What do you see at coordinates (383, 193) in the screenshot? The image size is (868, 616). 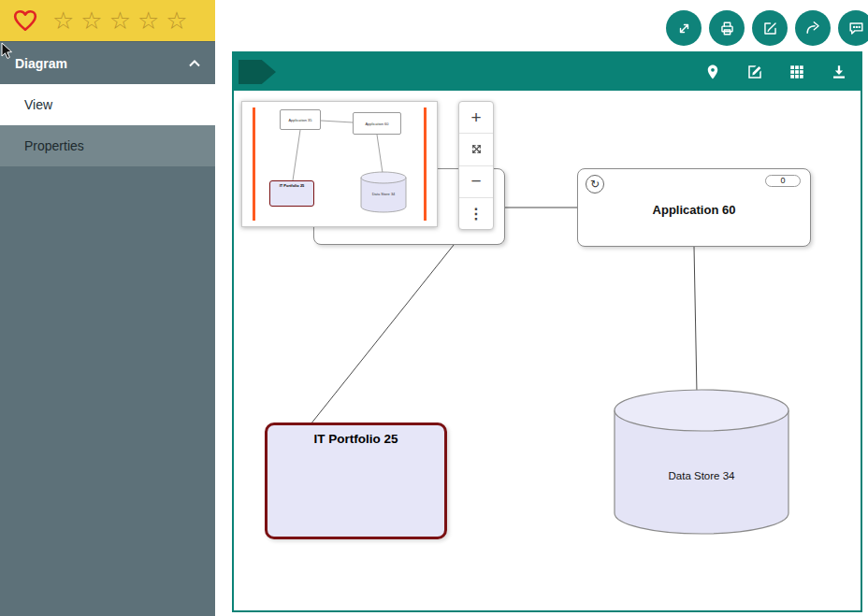 I see `minimap-node-cylinder: Data Store 34` at bounding box center [383, 193].